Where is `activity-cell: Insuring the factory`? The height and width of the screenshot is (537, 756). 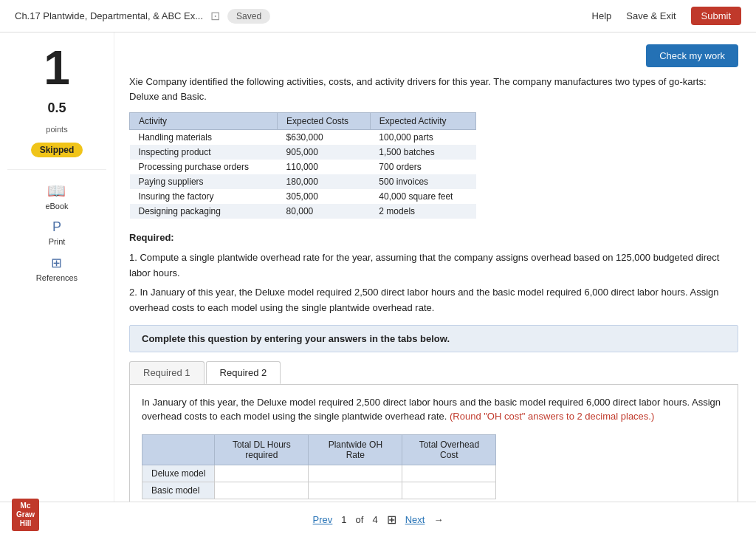 activity-cell: Insuring the factory is located at coordinates (204, 196).